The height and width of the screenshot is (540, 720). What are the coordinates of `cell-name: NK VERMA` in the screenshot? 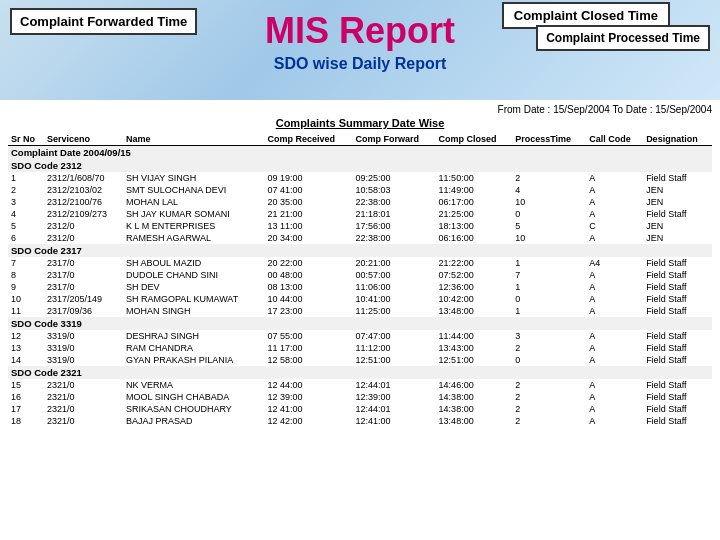 It's located at (194, 385).